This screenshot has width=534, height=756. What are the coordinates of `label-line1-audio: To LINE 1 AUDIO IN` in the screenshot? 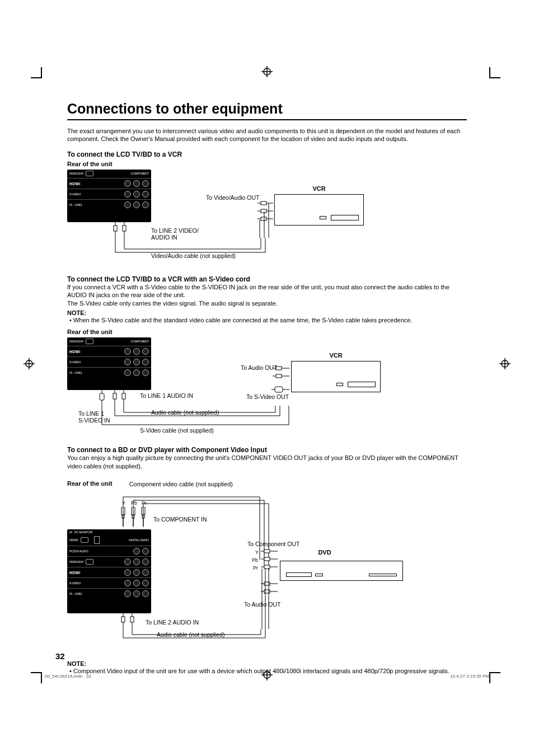 It's located at (167, 396).